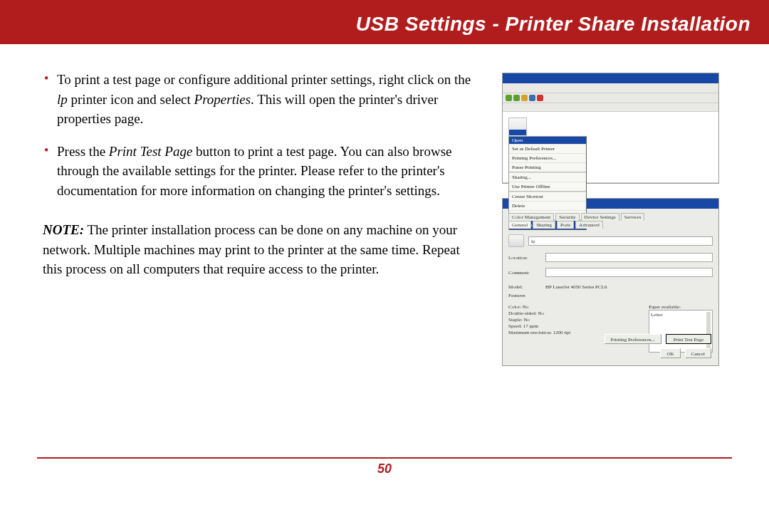  What do you see at coordinates (611, 98) in the screenshot?
I see `window-toolbar` at bounding box center [611, 98].